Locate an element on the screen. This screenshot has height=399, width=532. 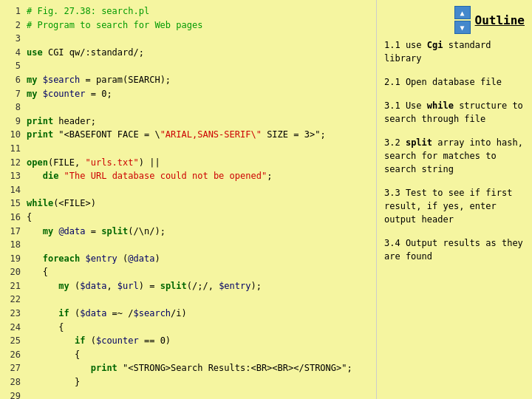
line-content: print "<BASEFONT FACE = \"ARIAL,SANS-SER… is located at coordinates (176, 134).